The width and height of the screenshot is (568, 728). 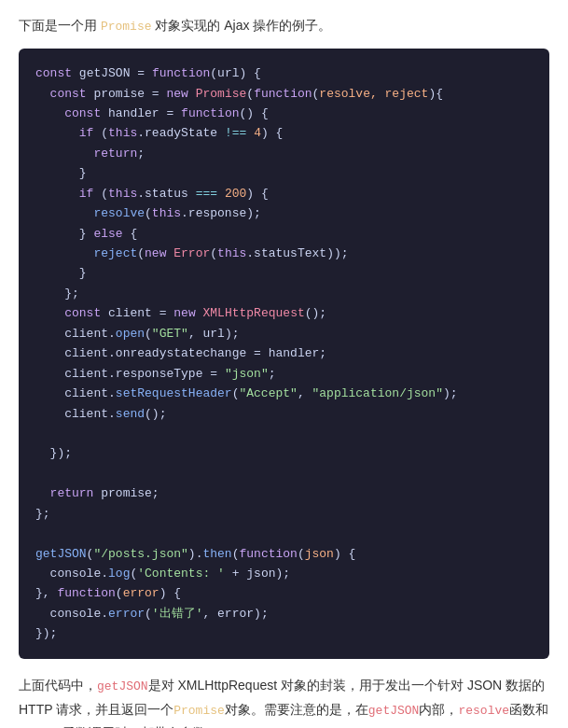 What do you see at coordinates (529, 709) in the screenshot?
I see `desc1-text5: 函数和` at bounding box center [529, 709].